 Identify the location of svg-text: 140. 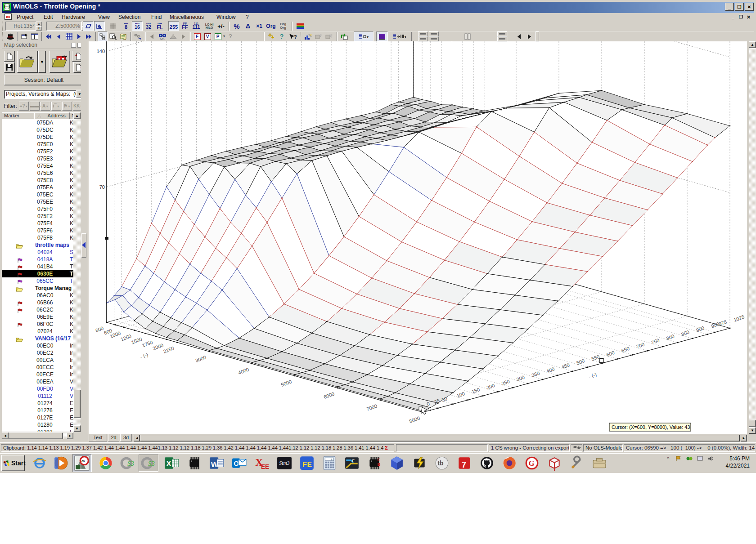
(101, 51).